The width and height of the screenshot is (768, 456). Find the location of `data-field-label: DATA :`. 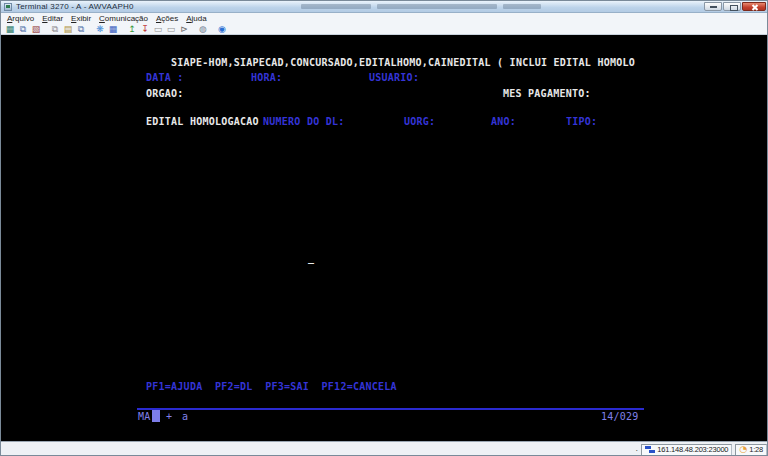

data-field-label: DATA : is located at coordinates (165, 78).